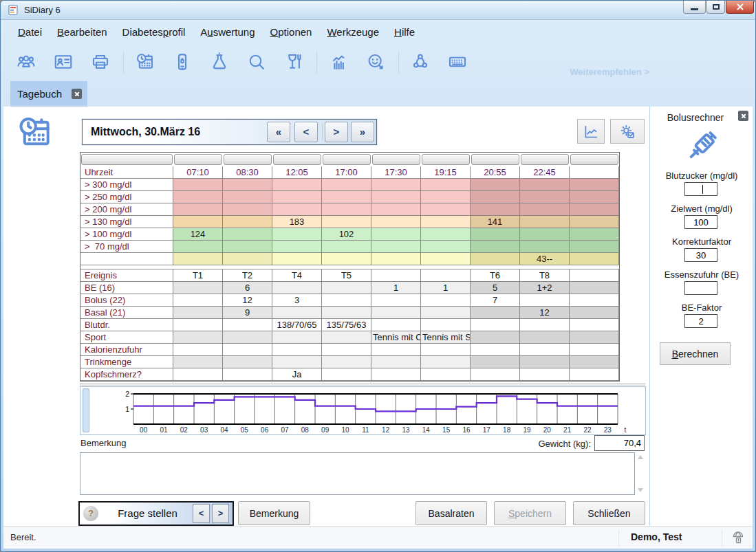  I want to click on search-button, so click(257, 63).